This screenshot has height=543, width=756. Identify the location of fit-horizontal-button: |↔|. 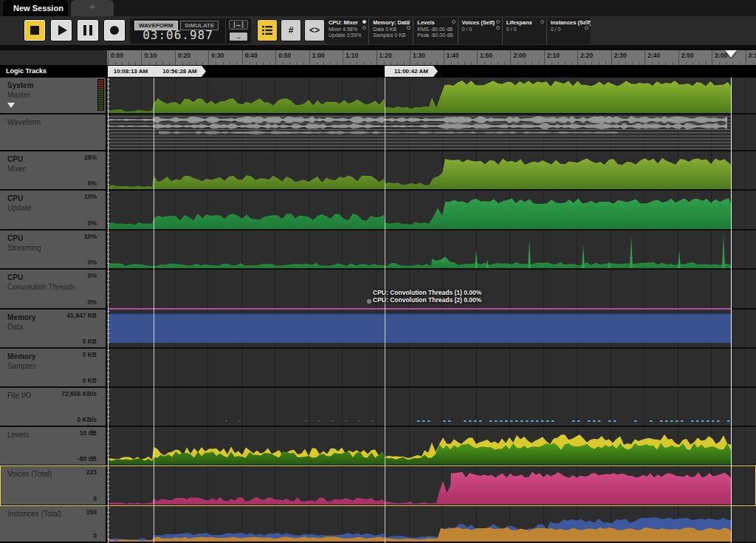
(238, 25).